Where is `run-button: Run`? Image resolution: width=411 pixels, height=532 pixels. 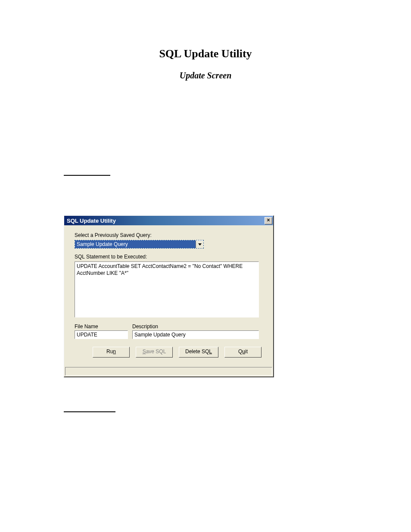
run-button: Run is located at coordinates (111, 352).